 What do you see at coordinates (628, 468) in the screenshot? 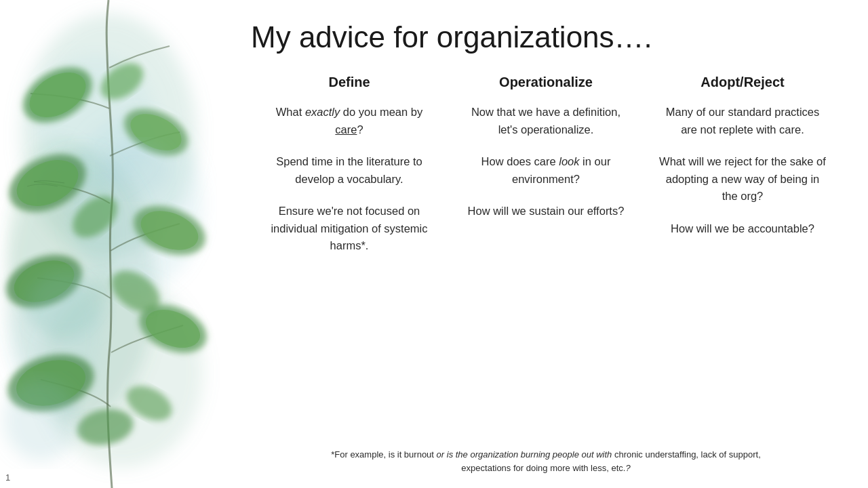
I see `footnote-italic2: ?` at bounding box center [628, 468].